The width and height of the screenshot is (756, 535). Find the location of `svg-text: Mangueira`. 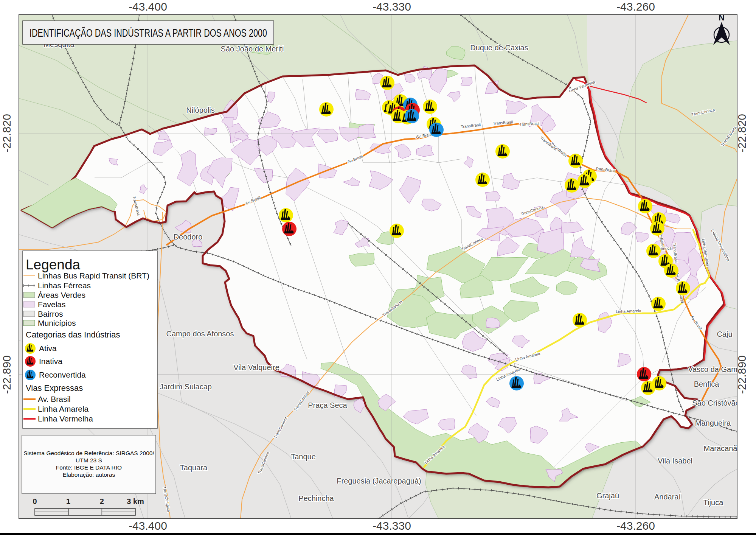

svg-text: Mangueira is located at coordinates (713, 423).